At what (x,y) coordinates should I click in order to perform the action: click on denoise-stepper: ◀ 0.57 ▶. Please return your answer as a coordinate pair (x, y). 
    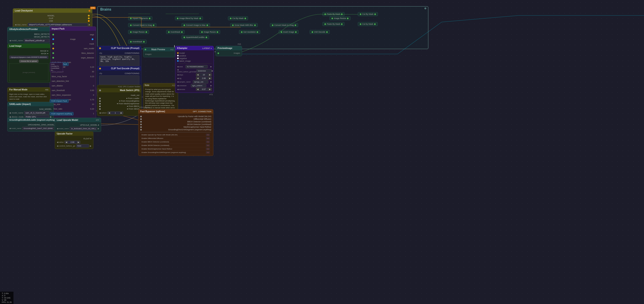
    Looking at the image, I should click on (204, 89).